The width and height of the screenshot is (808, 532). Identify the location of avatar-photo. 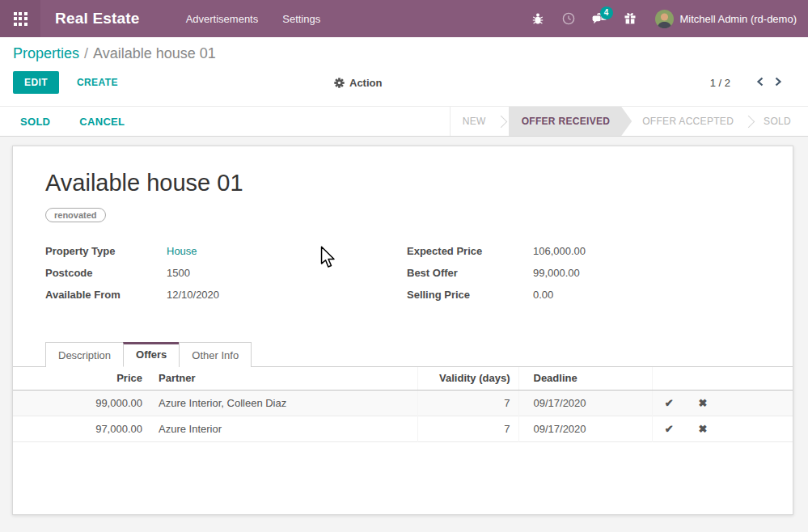
(665, 19).